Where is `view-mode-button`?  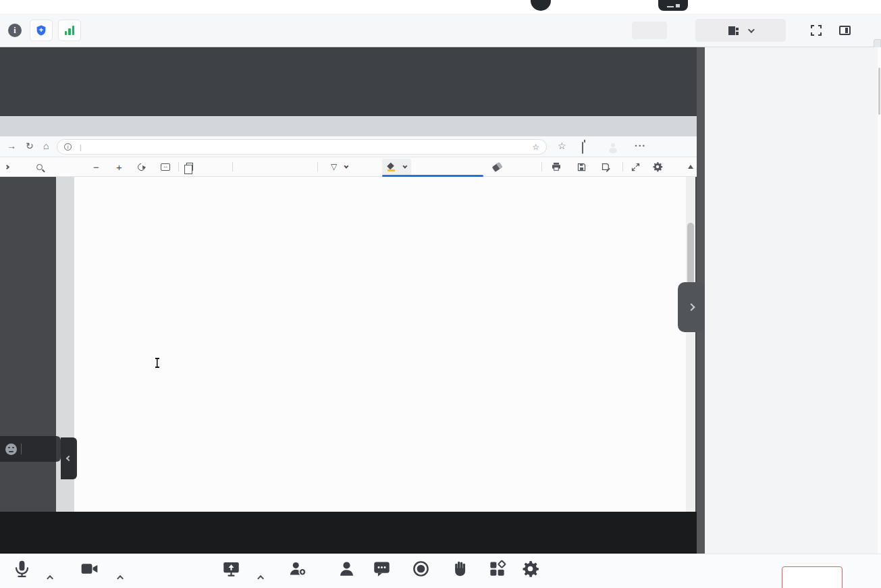 view-mode-button is located at coordinates (741, 30).